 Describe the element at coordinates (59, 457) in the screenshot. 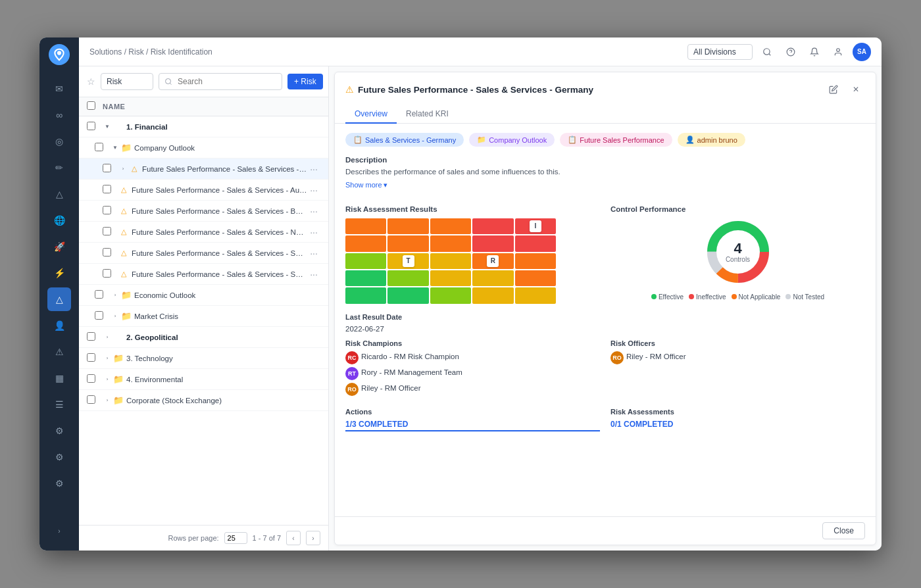

I see `settings2-icon: ⚙` at that location.